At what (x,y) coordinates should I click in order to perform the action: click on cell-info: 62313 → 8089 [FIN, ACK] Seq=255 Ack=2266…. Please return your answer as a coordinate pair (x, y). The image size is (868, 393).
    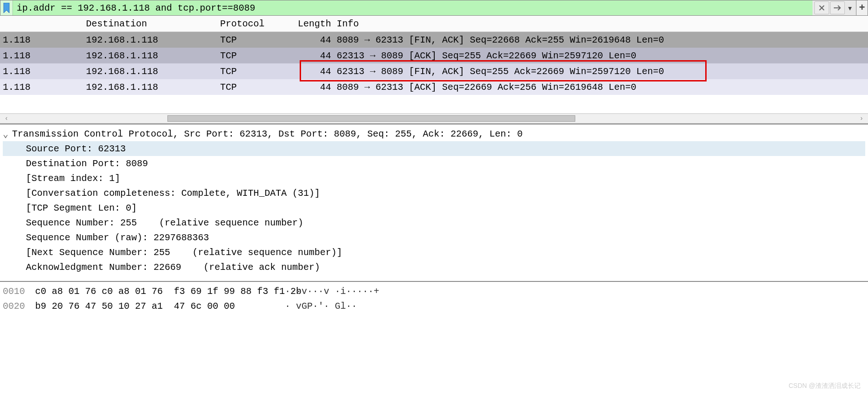
    Looking at the image, I should click on (601, 71).